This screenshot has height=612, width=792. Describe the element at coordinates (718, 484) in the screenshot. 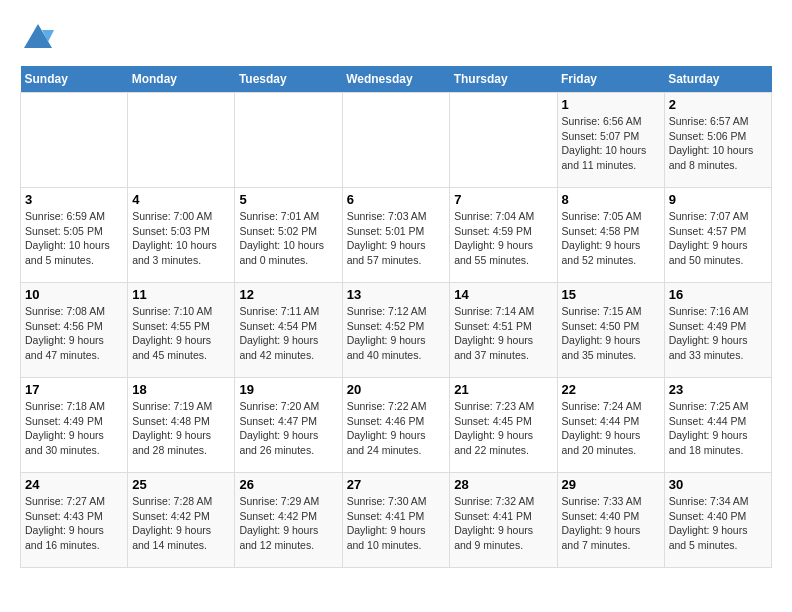

I see `day-number: 30` at that location.